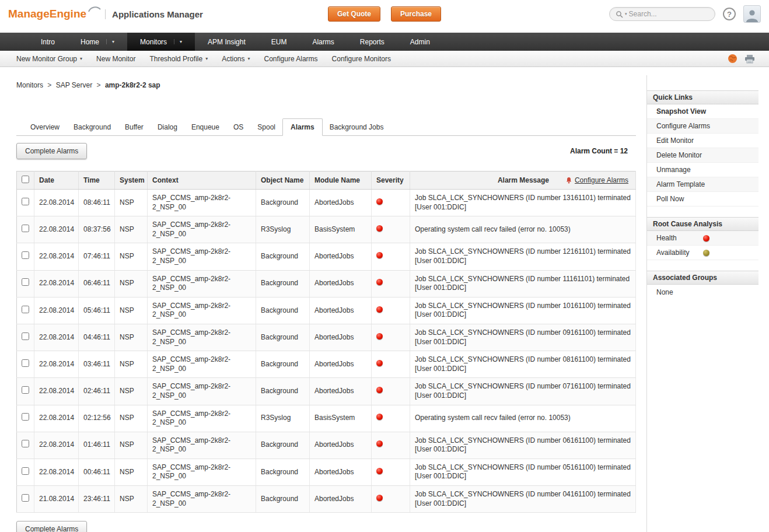  Describe the element at coordinates (702, 170) in the screenshot. I see `quick-link-item: Unmanage` at that location.